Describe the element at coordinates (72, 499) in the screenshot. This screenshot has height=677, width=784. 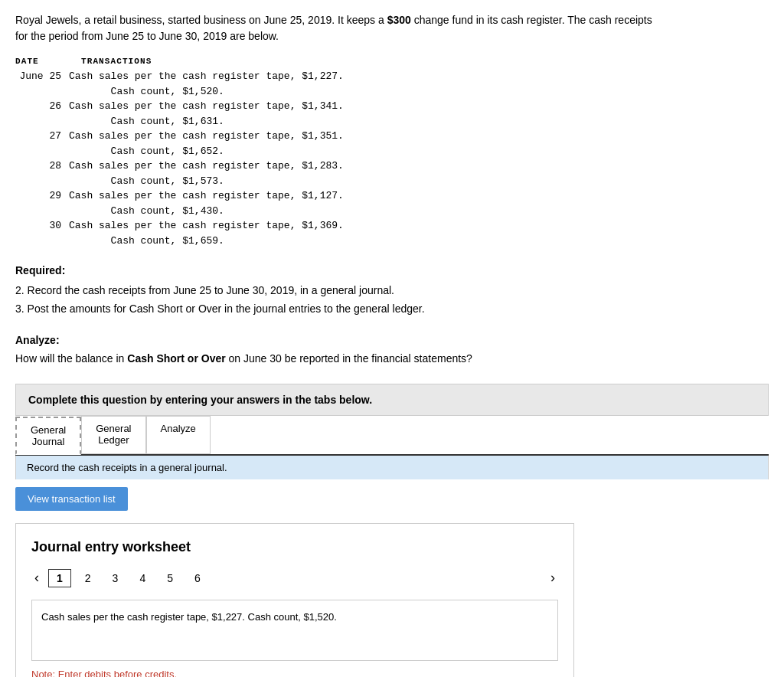
I see `view-transaction-list-button: View transaction list` at that location.